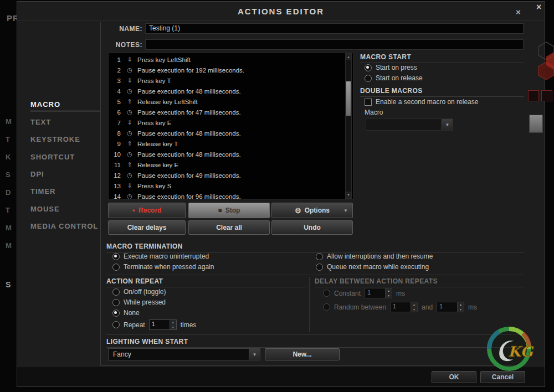 The width and height of the screenshot is (554, 392). Describe the element at coordinates (130, 133) in the screenshot. I see `pause-icon: ◷` at that location.